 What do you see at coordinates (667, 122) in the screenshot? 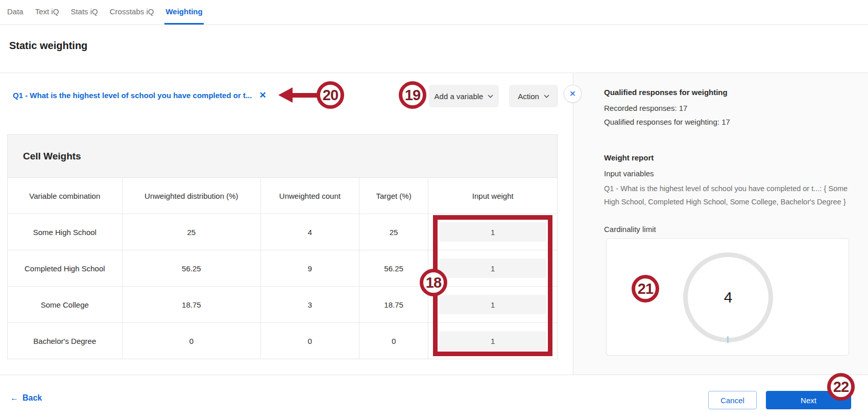
I see `qualified-responses-line: Qualified responses for weighting: 17` at bounding box center [667, 122].